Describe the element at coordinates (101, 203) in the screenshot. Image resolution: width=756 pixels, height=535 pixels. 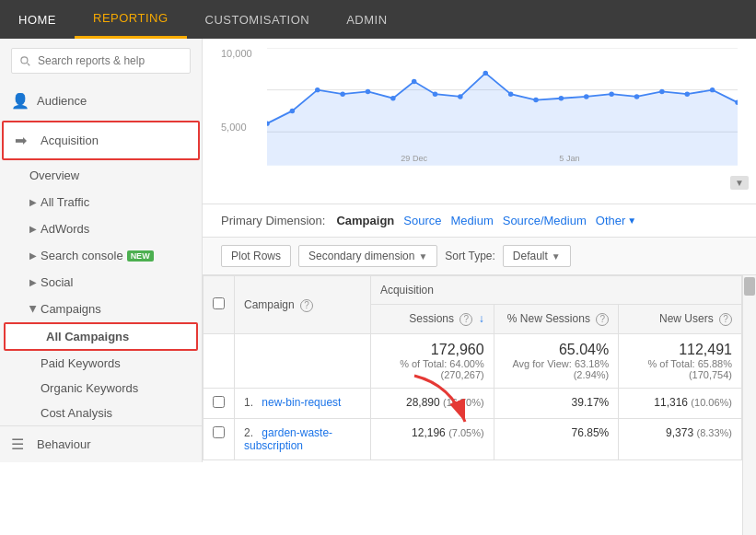
I see `sidebar-all-traffic: ▶ All Traffic` at that location.